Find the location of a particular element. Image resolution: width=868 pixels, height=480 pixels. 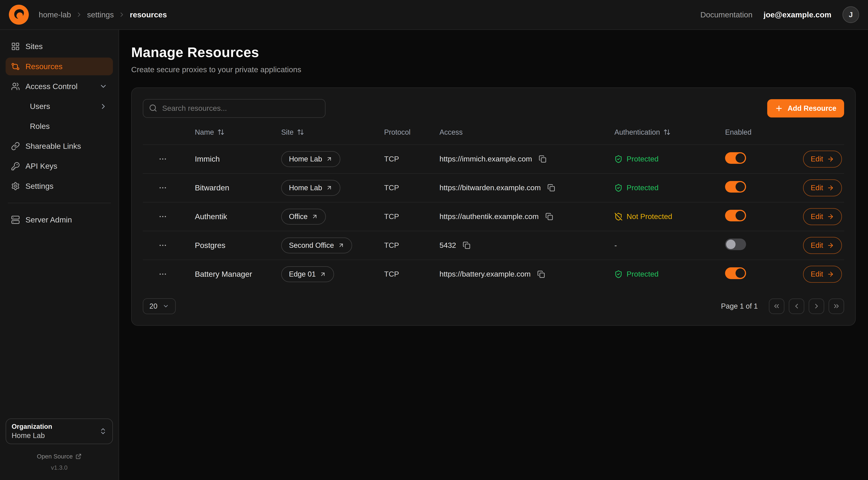

sidebar-item-shareable-links: Shareable Links is located at coordinates (59, 146).